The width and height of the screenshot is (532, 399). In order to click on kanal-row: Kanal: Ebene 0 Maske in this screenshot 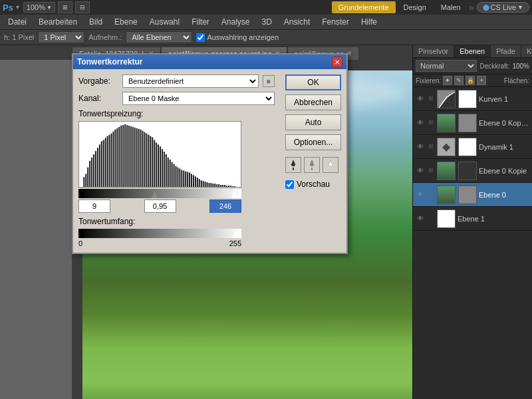, I will do `click(177, 98)`.